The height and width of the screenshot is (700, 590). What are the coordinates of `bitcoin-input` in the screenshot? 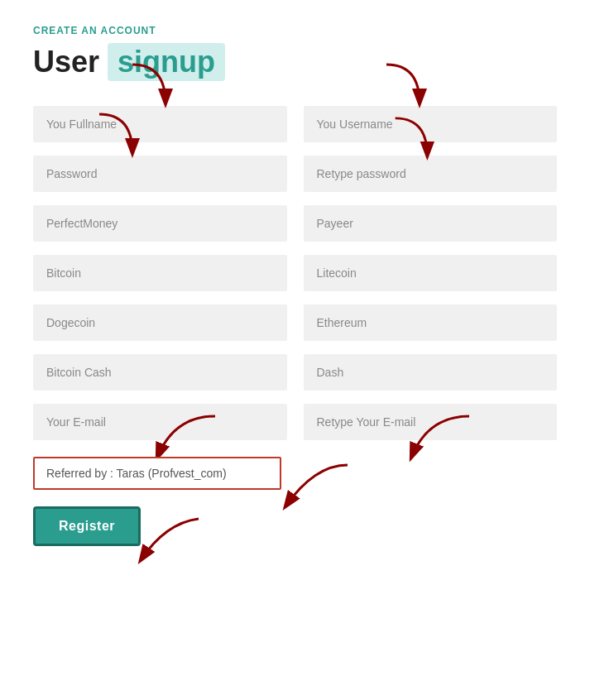 It's located at (161, 273).